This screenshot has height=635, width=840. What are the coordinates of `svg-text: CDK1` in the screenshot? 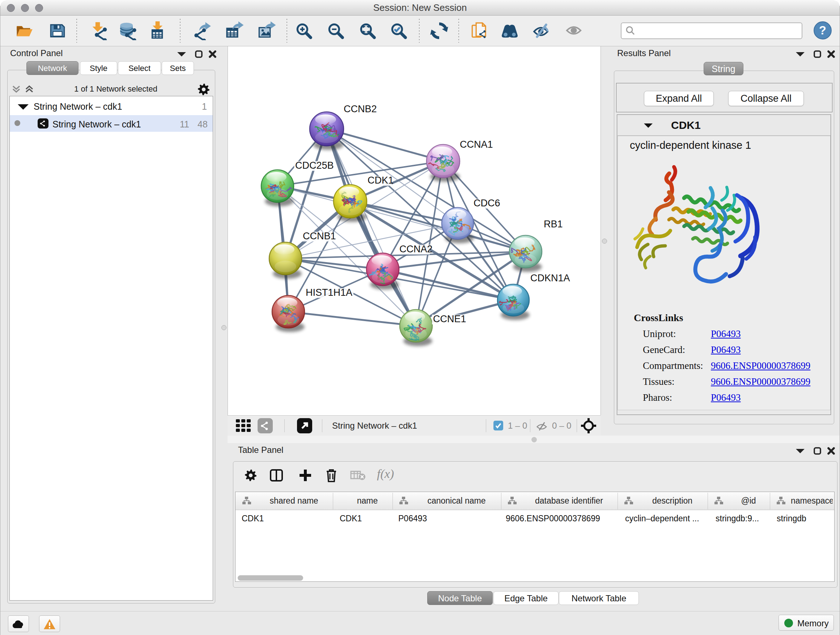 It's located at (381, 180).